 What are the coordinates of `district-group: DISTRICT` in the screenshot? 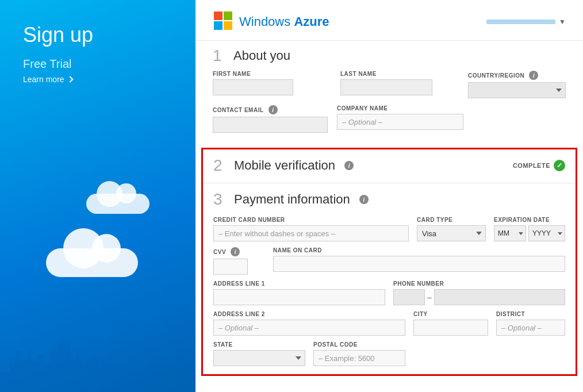 It's located at (531, 323).